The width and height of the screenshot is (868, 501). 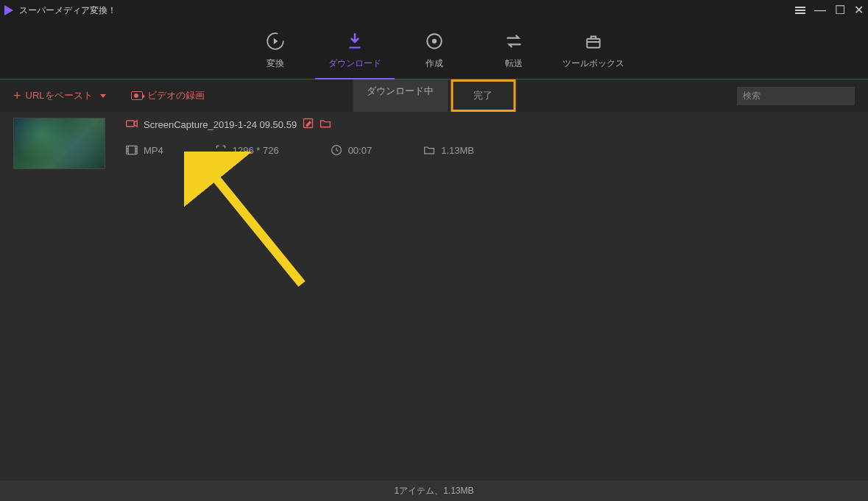 What do you see at coordinates (361, 150) in the screenshot?
I see `duration-value: 00:07` at bounding box center [361, 150].